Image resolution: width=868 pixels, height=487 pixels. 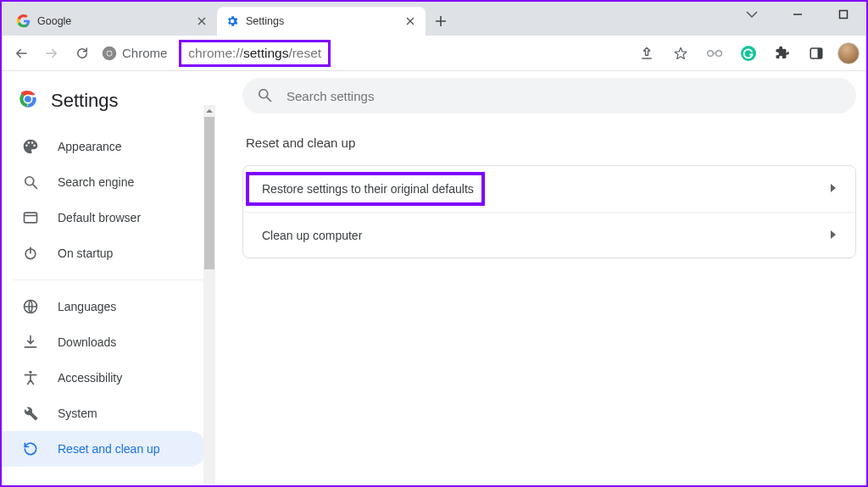 What do you see at coordinates (104, 253) in the screenshot?
I see `sidebar-item-on-startup: On startup` at bounding box center [104, 253].